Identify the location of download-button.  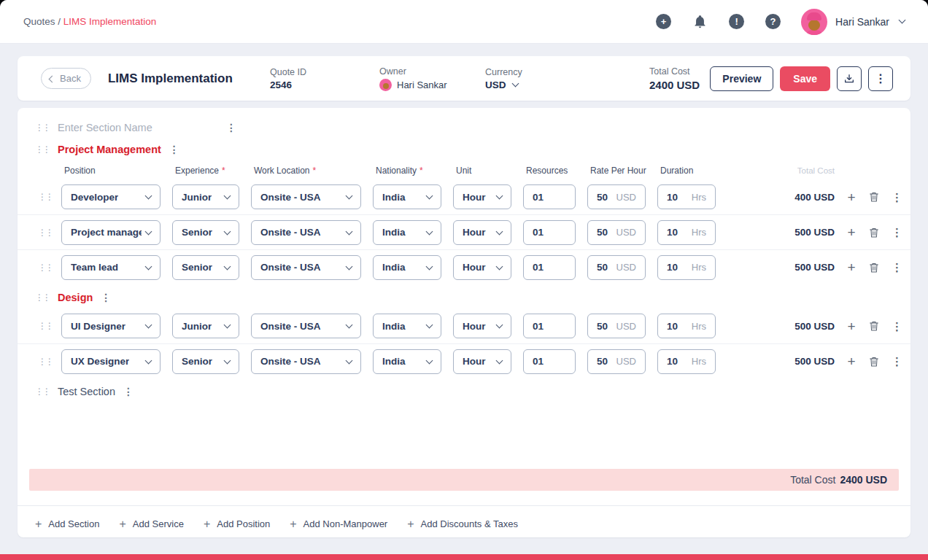
(849, 79).